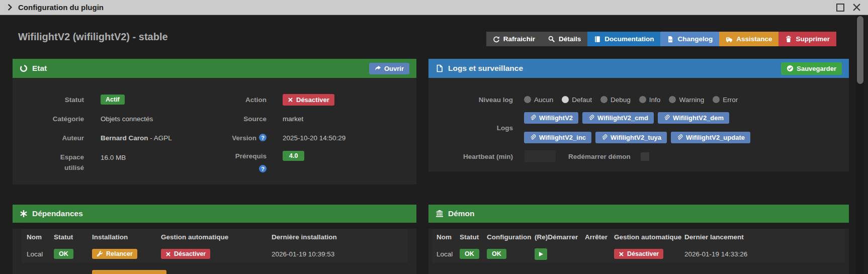 The height and width of the screenshot is (274, 868). What do you see at coordinates (539, 100) in the screenshot?
I see `radio-aucun: Aucun` at bounding box center [539, 100].